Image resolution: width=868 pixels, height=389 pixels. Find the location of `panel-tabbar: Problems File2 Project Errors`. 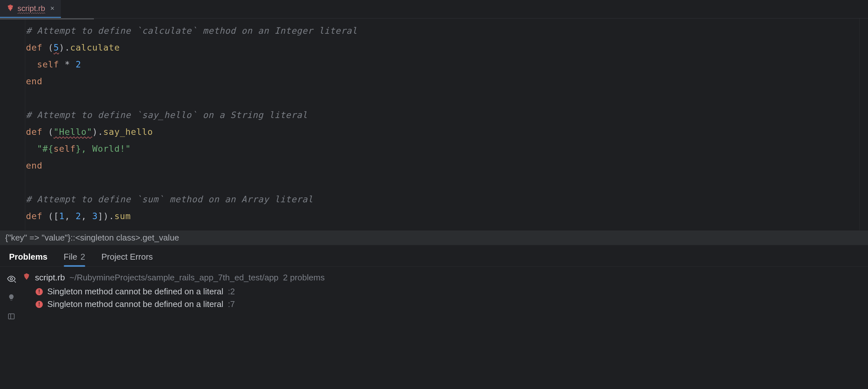

panel-tabbar: Problems File2 Project Errors is located at coordinates (434, 256).